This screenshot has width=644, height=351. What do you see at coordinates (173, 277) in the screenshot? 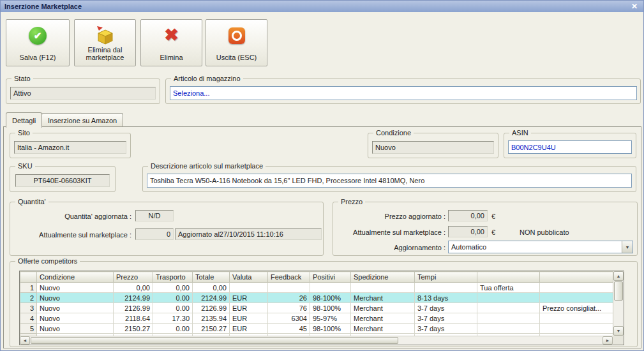
I see `column-header: Trasporto` at bounding box center [173, 277].